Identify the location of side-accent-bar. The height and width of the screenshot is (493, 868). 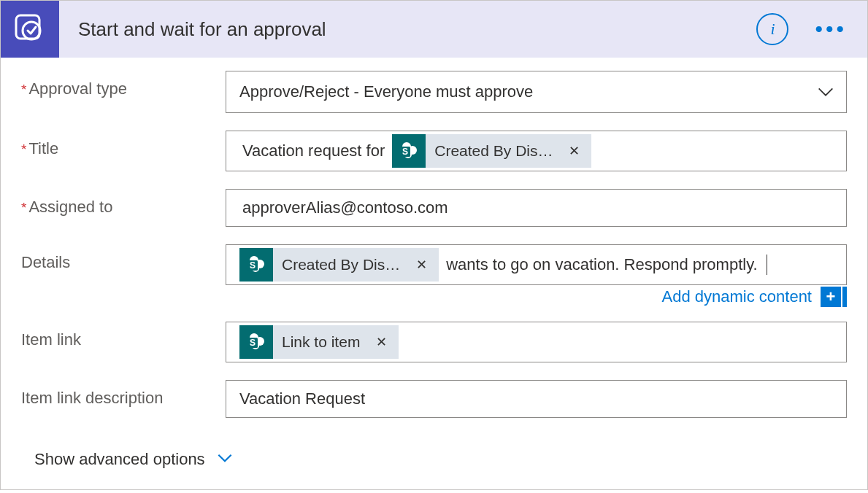
(845, 297).